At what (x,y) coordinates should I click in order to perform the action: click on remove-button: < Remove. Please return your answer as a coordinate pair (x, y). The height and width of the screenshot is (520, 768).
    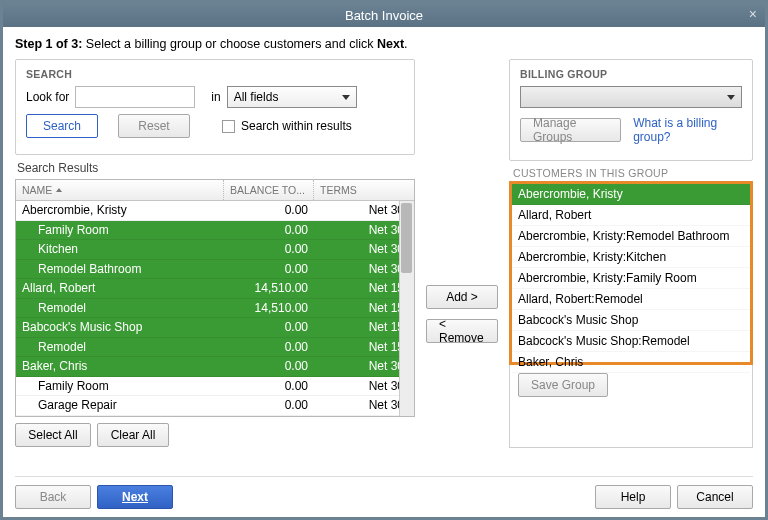
    Looking at the image, I should click on (462, 331).